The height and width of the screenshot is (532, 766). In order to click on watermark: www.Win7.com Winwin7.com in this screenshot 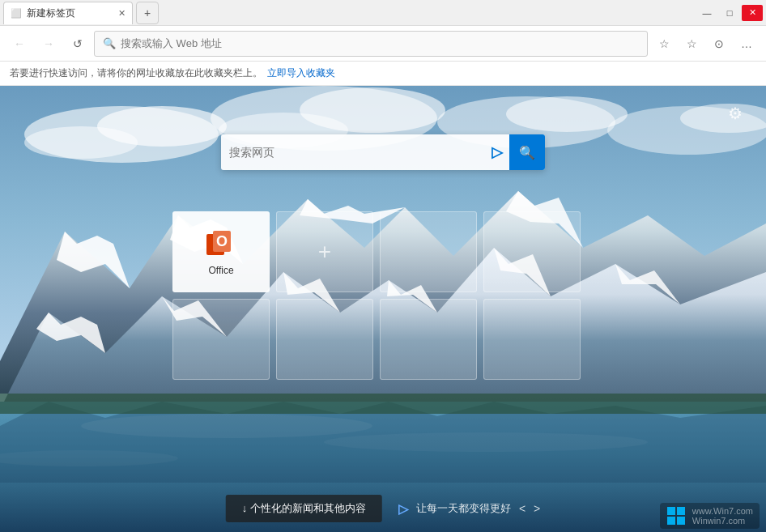, I will do `click(709, 516)`.